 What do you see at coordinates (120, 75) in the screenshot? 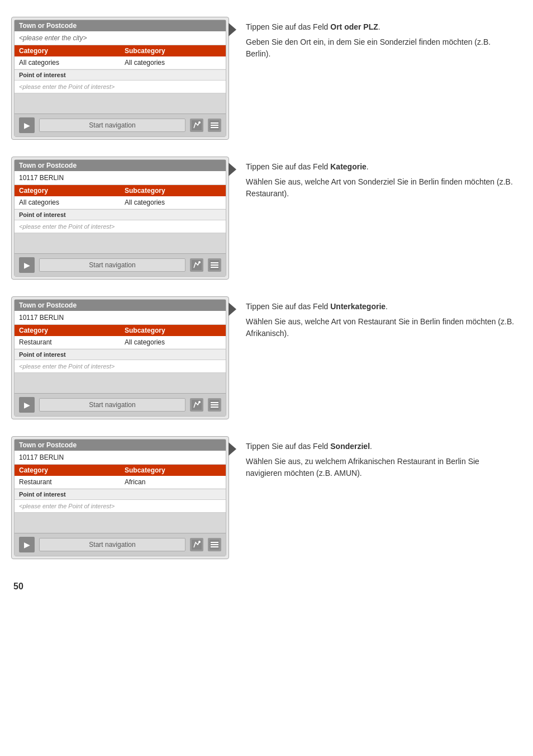
I see `poi-label-1: Point of interest` at bounding box center [120, 75].